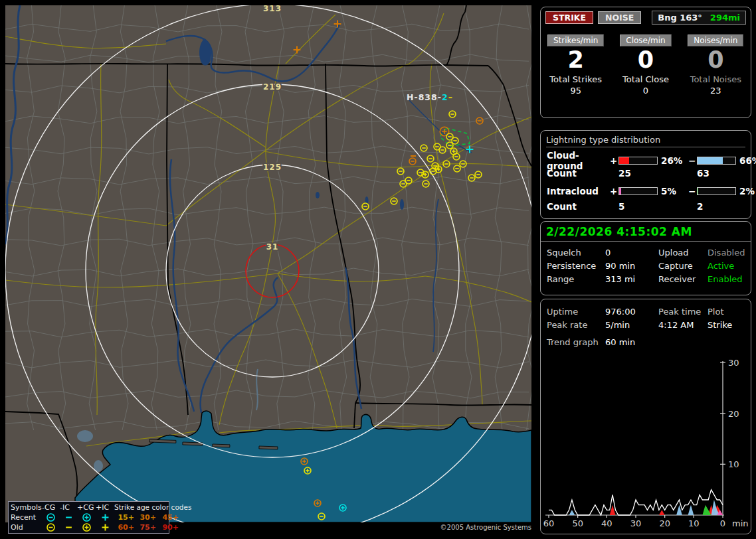 The height and width of the screenshot is (539, 756). Describe the element at coordinates (147, 507) in the screenshot. I see `legend-age-header: Strike age color codes` at that location.